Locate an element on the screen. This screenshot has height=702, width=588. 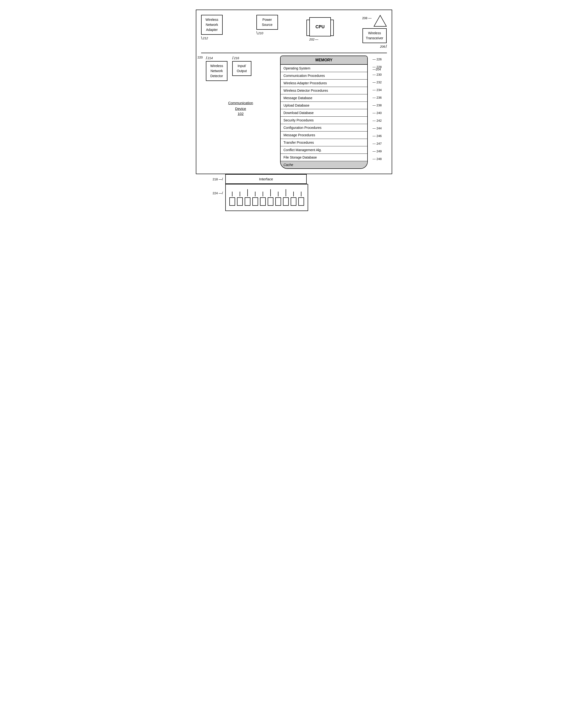
memory-ref-number: — 234 is located at coordinates (380, 90).